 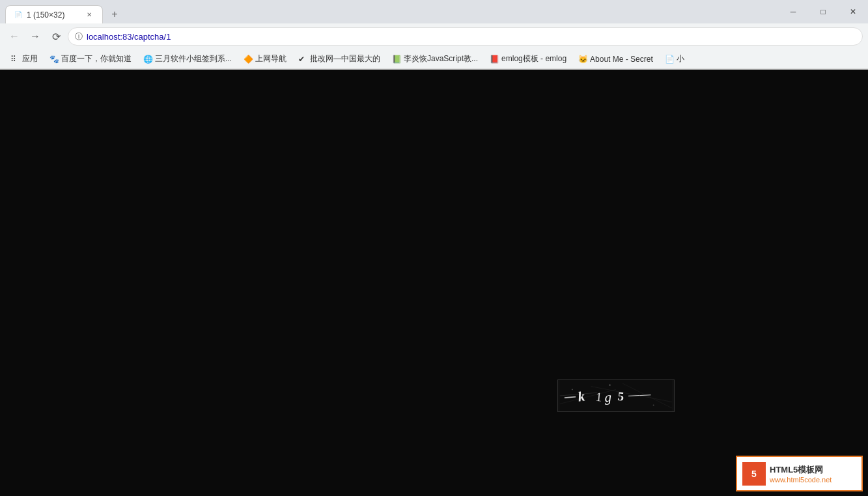 What do you see at coordinates (754, 474) in the screenshot?
I see `html5-number: 5` at bounding box center [754, 474].